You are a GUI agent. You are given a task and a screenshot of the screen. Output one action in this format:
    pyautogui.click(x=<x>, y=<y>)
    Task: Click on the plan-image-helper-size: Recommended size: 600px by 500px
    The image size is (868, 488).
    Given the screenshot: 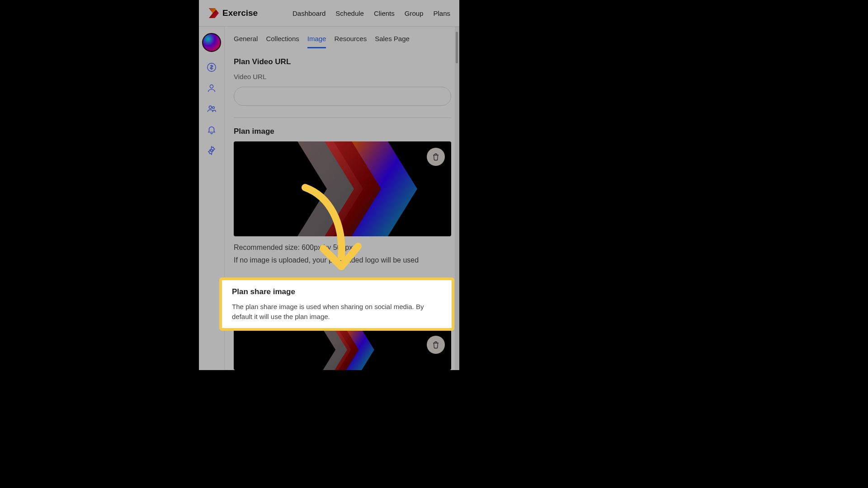 What is the action you would take?
    pyautogui.click(x=343, y=248)
    